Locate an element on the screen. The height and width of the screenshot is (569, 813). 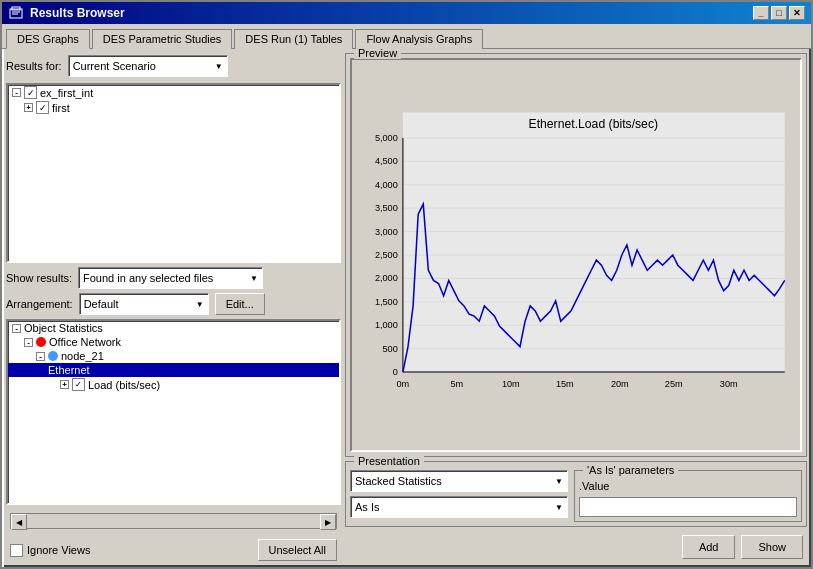
show-results-dropdown: Found in any selected files ▼ is located at coordinates (170, 278).